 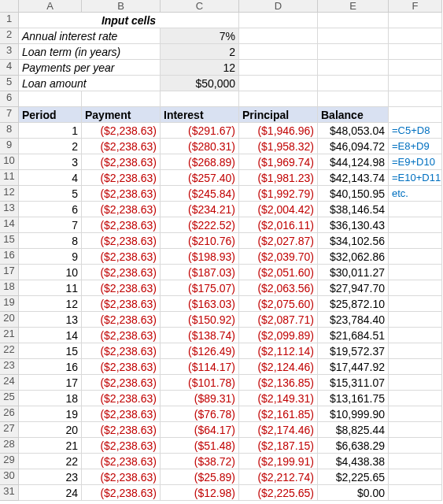 I want to click on cell-F-row26, so click(x=415, y=414).